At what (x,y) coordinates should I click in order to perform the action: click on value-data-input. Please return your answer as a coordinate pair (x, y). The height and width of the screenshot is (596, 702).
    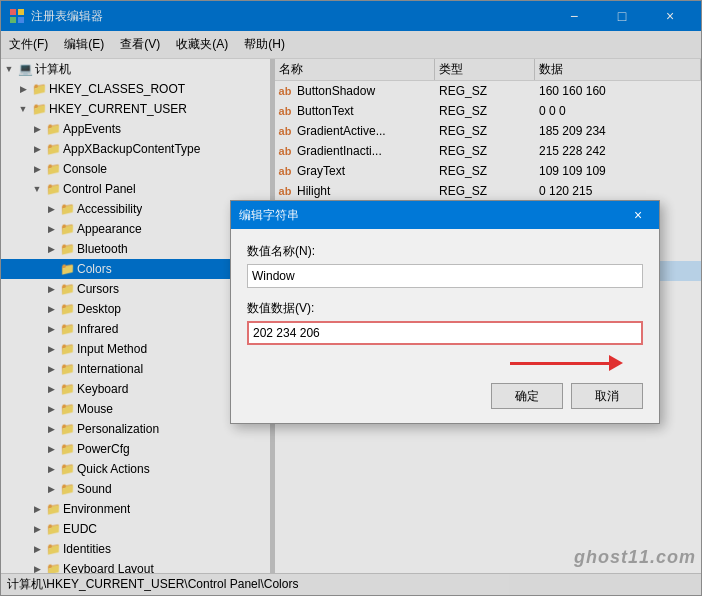
    Looking at the image, I should click on (445, 333).